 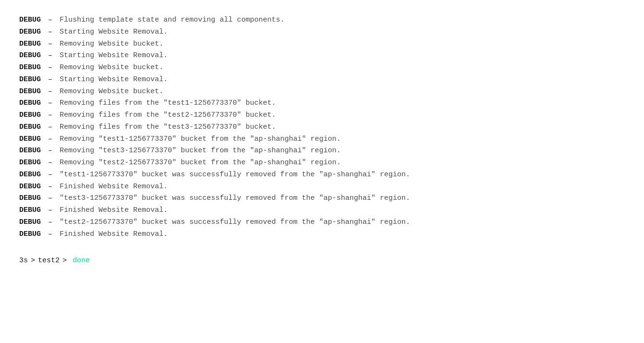 What do you see at coordinates (322, 223) in the screenshot?
I see `log-line: DEBUG – "test2-1256773370" bucket was su…` at bounding box center [322, 223].